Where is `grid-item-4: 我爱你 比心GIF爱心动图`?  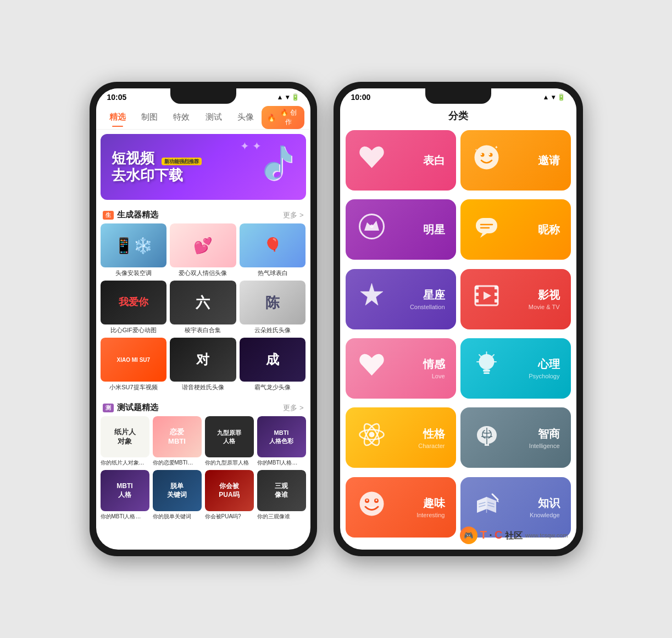 grid-item-4: 我爱你 比心GIF爱心动图 is located at coordinates (134, 307).